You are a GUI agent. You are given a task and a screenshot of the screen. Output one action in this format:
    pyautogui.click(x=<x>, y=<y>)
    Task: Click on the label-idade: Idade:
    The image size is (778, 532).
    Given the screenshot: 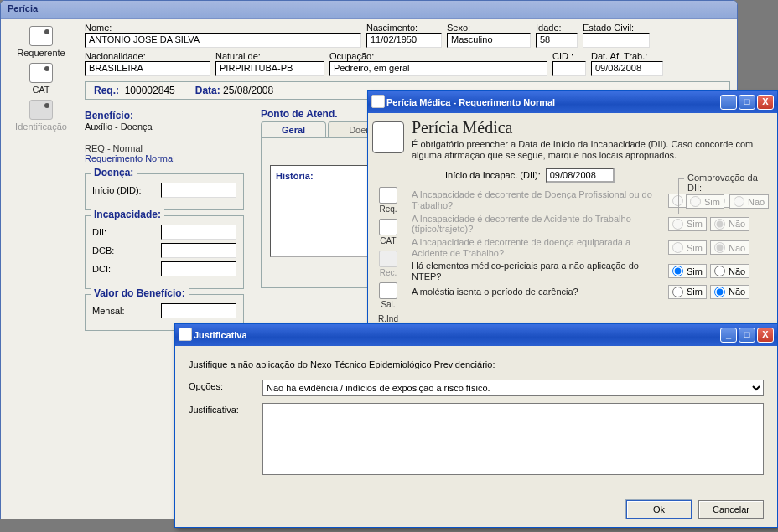 What is the action you would take?
    pyautogui.click(x=557, y=28)
    